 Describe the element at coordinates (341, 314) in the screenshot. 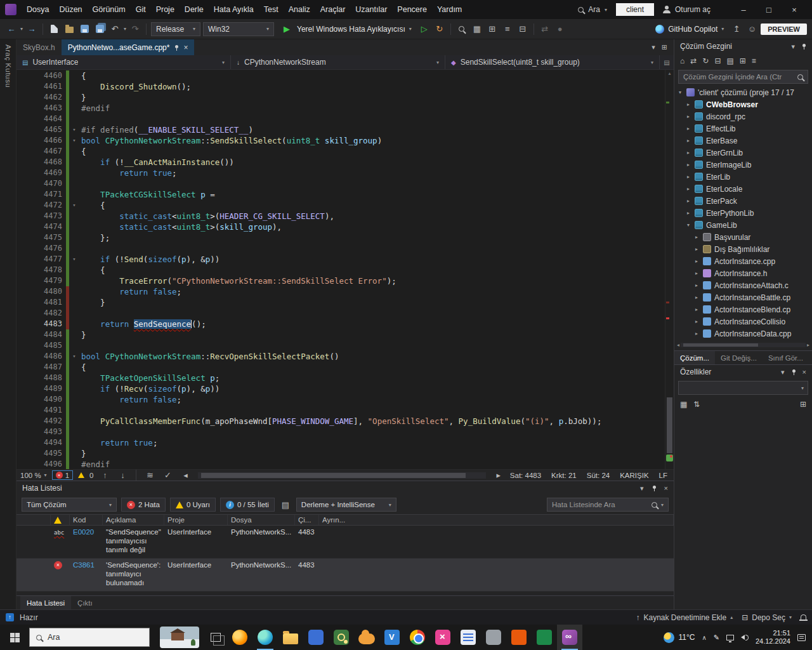

I see `code-line: 4482` at that location.